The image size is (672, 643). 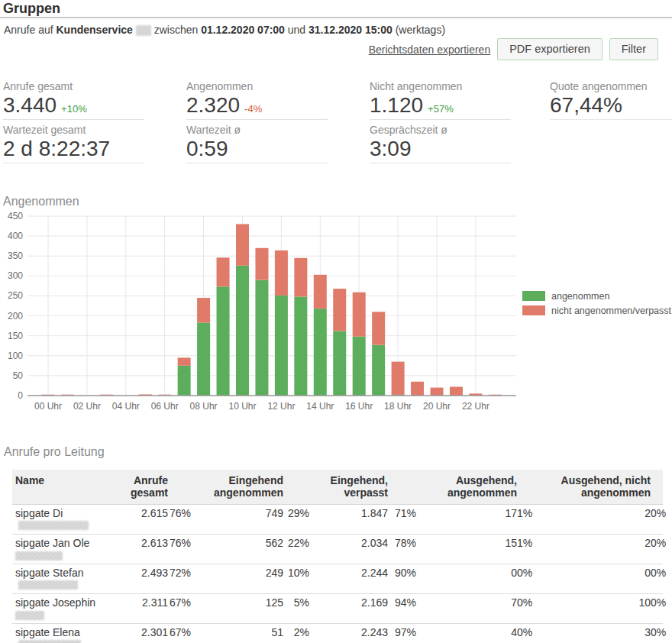 What do you see at coordinates (634, 49) in the screenshot?
I see `filter-button: Filter` at bounding box center [634, 49].